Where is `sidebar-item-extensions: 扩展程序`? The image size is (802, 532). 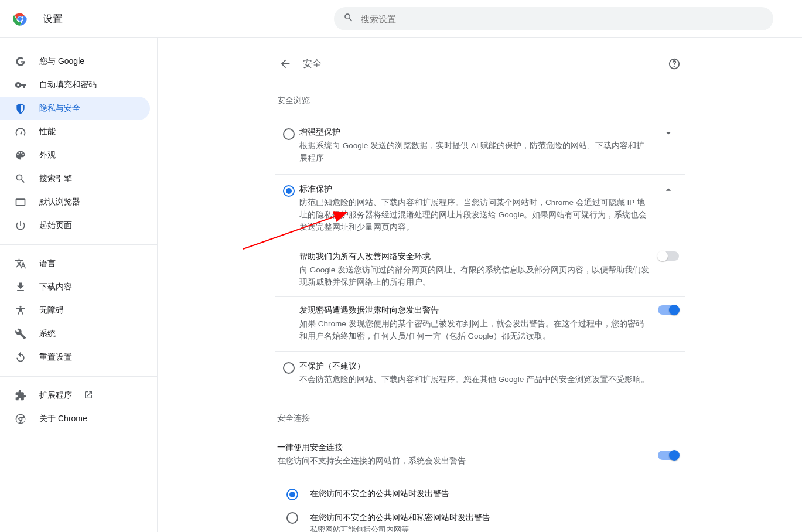 sidebar-item-extensions: 扩展程序 is located at coordinates (75, 395).